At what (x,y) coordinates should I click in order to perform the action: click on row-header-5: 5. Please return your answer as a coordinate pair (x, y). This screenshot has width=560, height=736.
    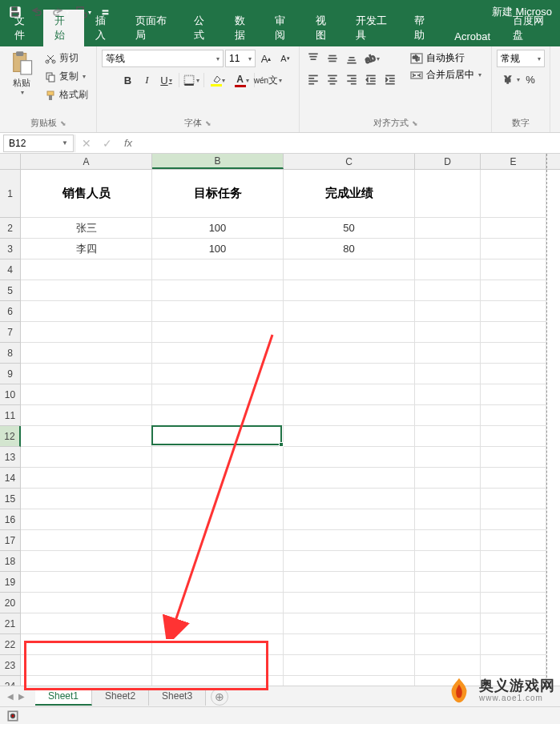
    Looking at the image, I should click on (10, 291).